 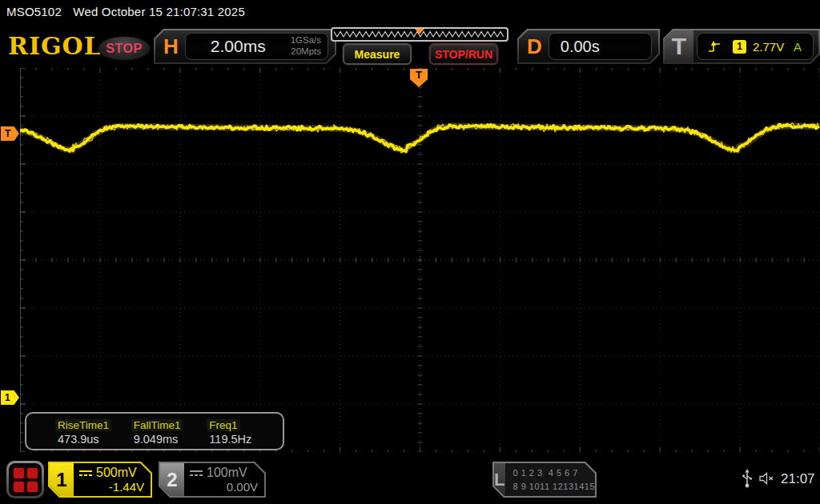 I want to click on waveform-overview-strip, so click(x=420, y=34).